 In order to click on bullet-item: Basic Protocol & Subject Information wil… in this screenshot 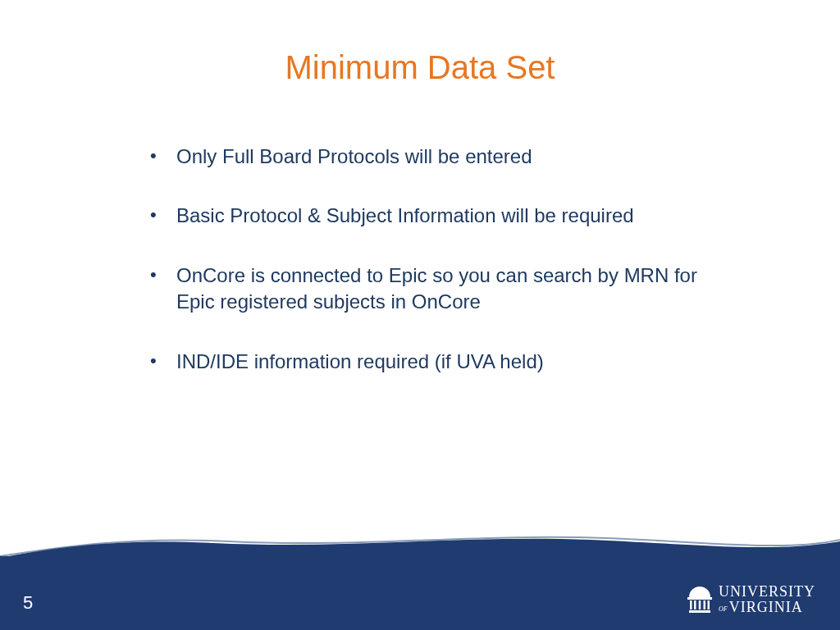, I will do `click(422, 216)`.